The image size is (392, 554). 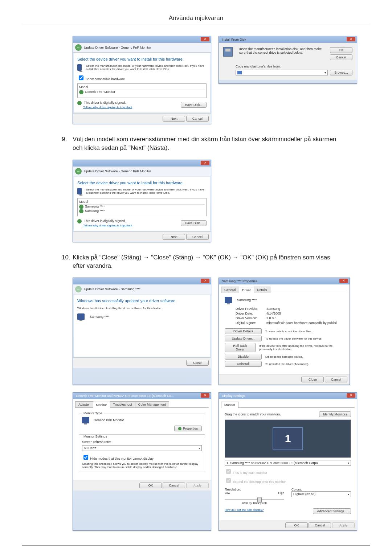 I want to click on tab-bar: General Driver Details, so click(x=284, y=290).